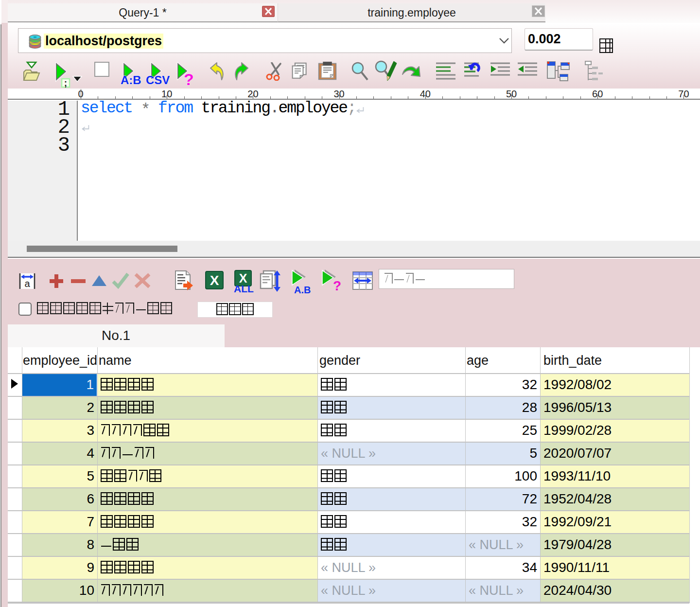 The image size is (700, 607). I want to click on svg-text: a, so click(27, 284).